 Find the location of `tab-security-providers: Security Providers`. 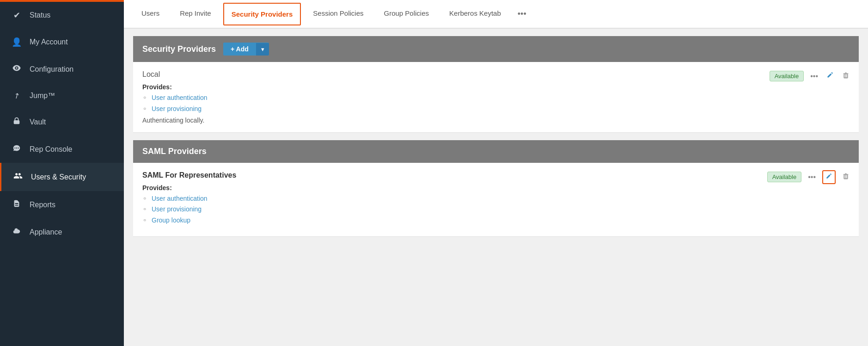

tab-security-providers: Security Providers is located at coordinates (263, 14).